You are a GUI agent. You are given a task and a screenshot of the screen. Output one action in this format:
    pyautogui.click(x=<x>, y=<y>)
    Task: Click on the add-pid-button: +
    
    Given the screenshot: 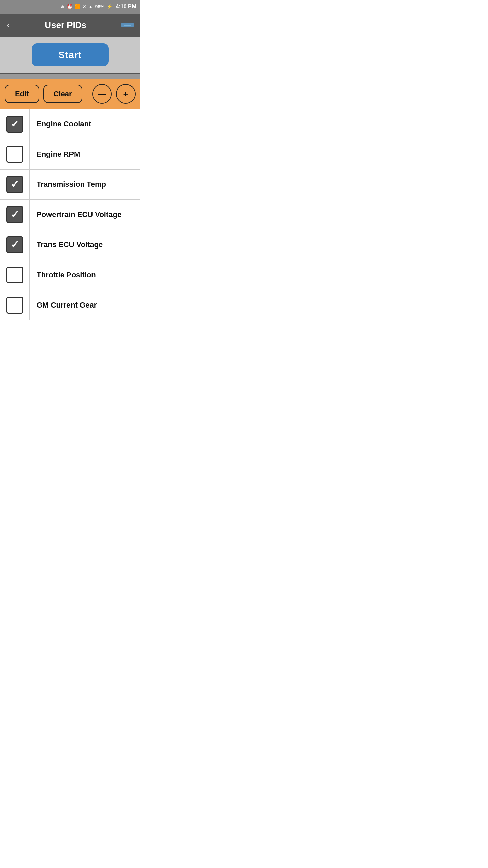 What is the action you would take?
    pyautogui.click(x=126, y=94)
    